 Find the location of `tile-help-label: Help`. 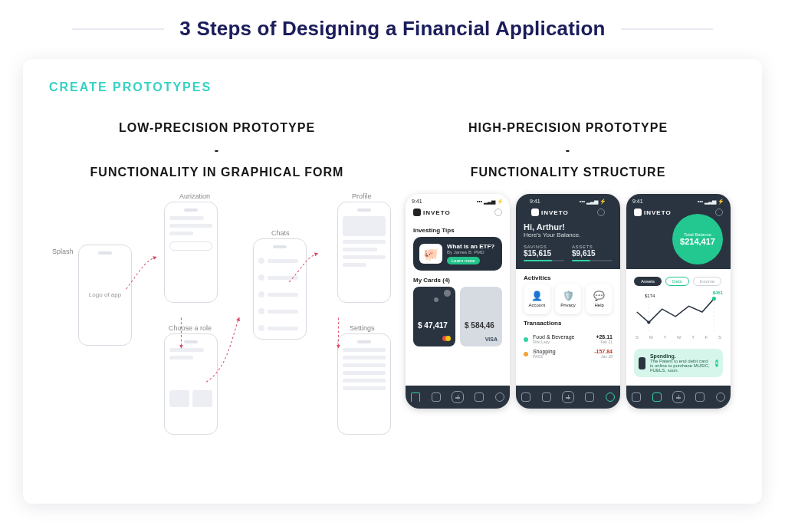

tile-help-label: Help is located at coordinates (599, 305).